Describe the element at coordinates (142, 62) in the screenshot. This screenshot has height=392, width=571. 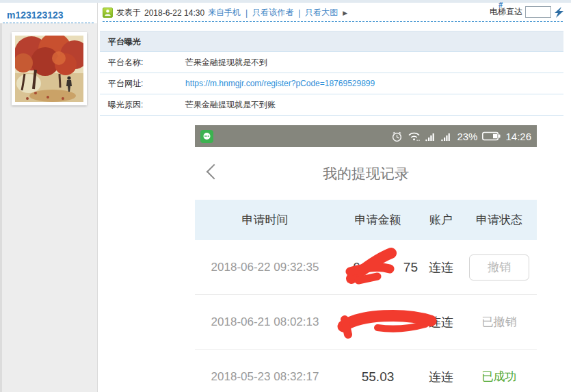
I see `platform-name-label: 平台名称:` at that location.